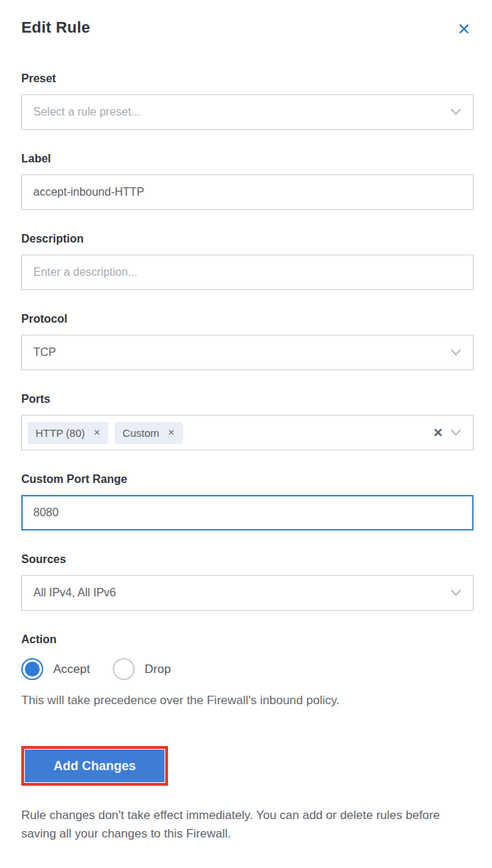 This screenshot has width=492, height=868. Describe the element at coordinates (247, 502) in the screenshot. I see `custom-port-range-field: Custom Port Range` at that location.